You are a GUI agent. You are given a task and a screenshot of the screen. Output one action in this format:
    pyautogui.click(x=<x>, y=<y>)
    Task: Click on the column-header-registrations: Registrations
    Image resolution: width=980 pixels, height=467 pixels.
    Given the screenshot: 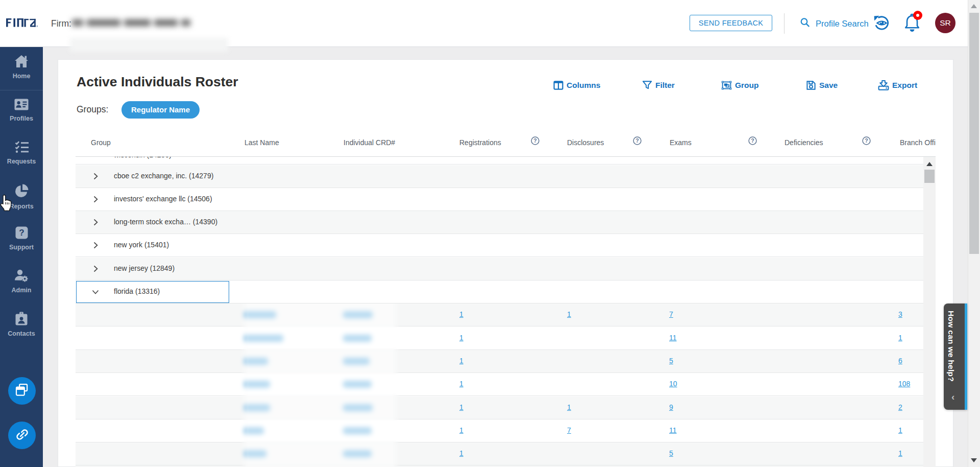 What is the action you would take?
    pyautogui.click(x=480, y=143)
    